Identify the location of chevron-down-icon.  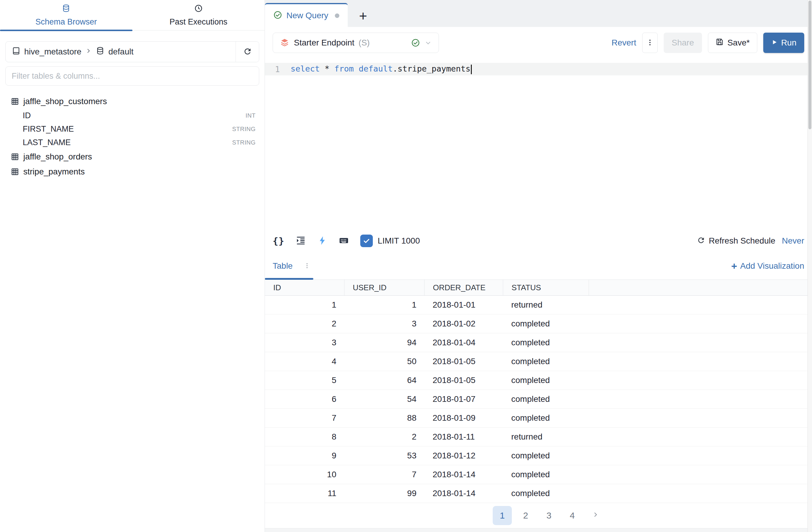
(428, 43).